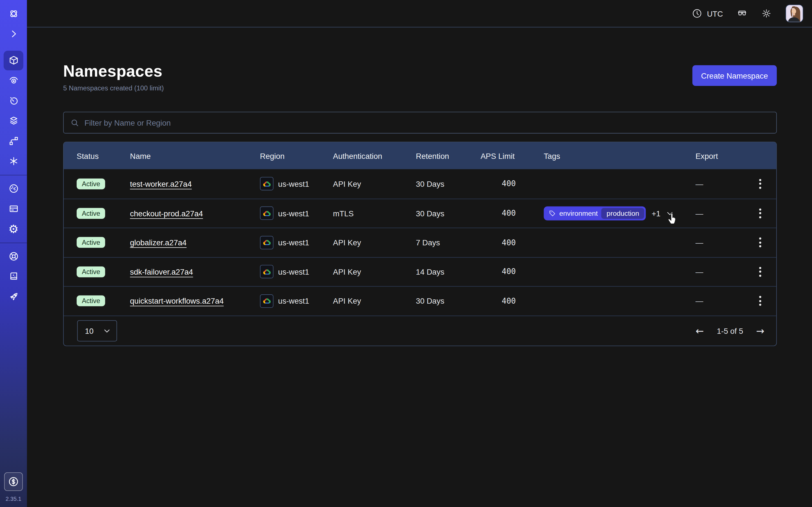 This screenshot has height=507, width=812. What do you see at coordinates (13, 297) in the screenshot?
I see `sidebar-item-getting-started` at bounding box center [13, 297].